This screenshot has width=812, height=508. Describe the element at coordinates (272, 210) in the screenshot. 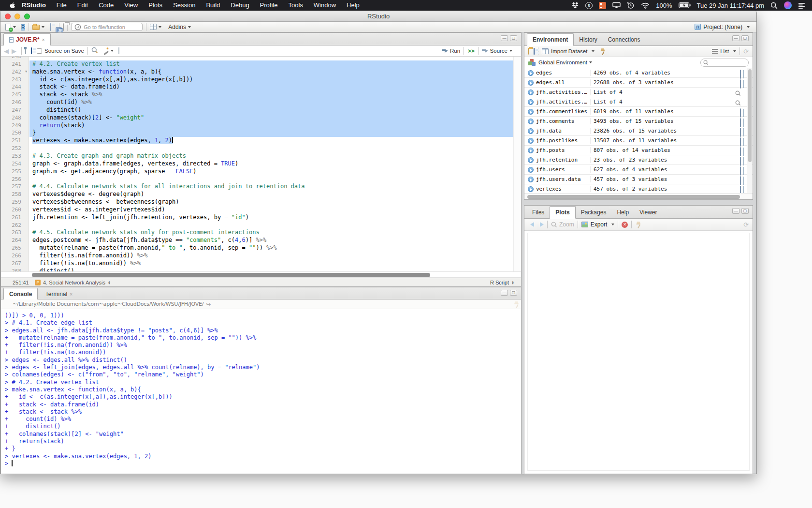

I see `code-line-260: vertexes$id <- as.integer(vertexes$id)` at that location.